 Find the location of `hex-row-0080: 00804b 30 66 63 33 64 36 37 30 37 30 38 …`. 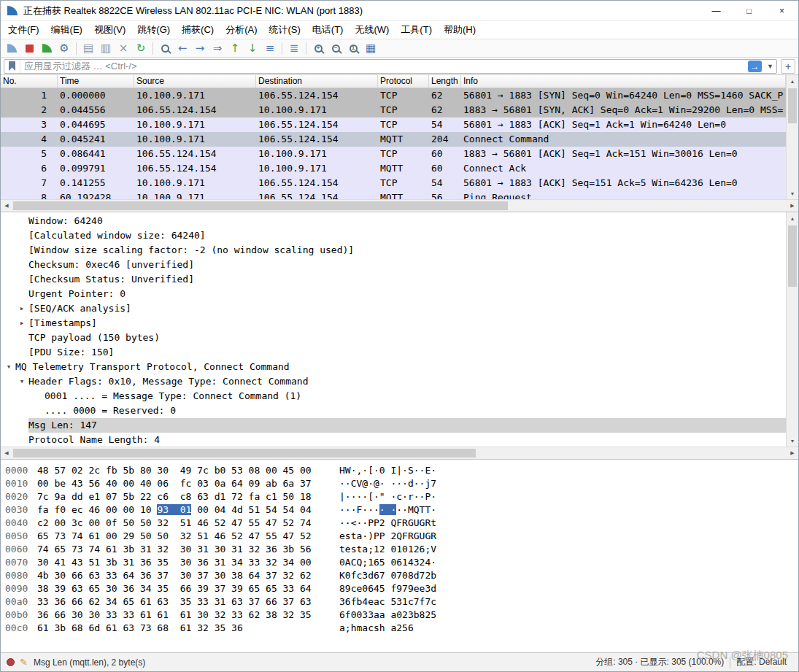

hex-row-0080: 00804b 30 66 63 33 64 36 37 30 37 30 38 … is located at coordinates (401, 576).